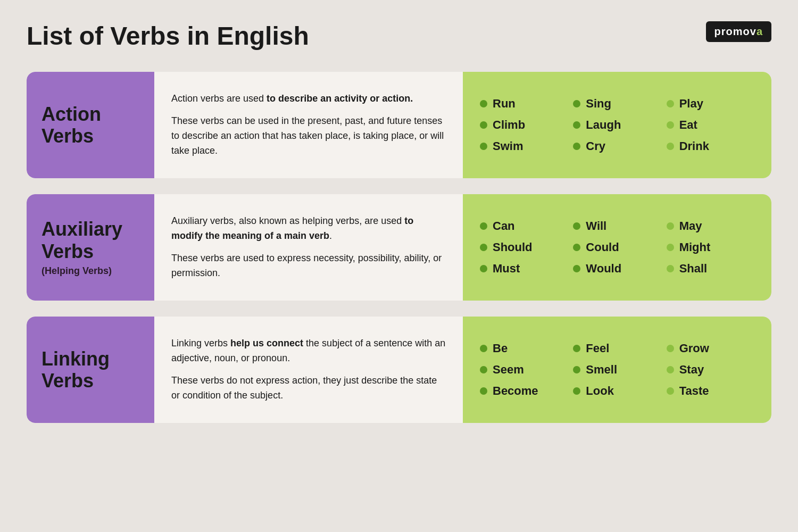 Image resolution: width=798 pixels, height=532 pixels. What do you see at coordinates (694, 269) in the screenshot?
I see `example-word-auxiliary-8: Shall` at bounding box center [694, 269].